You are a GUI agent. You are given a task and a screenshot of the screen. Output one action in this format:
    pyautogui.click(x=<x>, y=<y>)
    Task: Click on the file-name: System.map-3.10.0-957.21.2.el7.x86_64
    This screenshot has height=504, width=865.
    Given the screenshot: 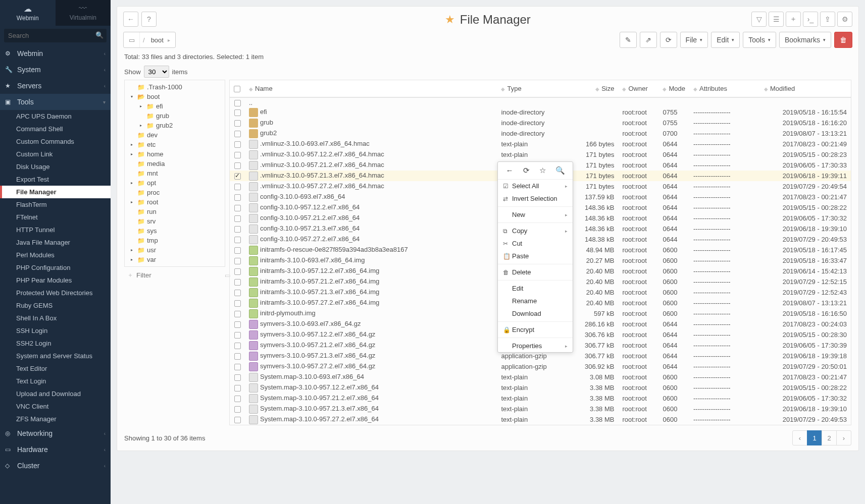 What is the action you would take?
    pyautogui.click(x=319, y=398)
    